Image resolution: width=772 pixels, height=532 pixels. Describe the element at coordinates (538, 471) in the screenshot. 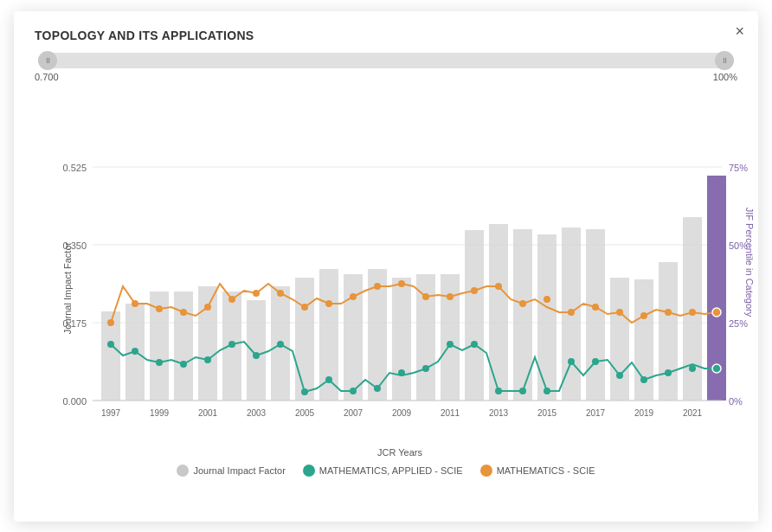

I see `legend-item-math: MATHEMATICS - SCIE` at that location.